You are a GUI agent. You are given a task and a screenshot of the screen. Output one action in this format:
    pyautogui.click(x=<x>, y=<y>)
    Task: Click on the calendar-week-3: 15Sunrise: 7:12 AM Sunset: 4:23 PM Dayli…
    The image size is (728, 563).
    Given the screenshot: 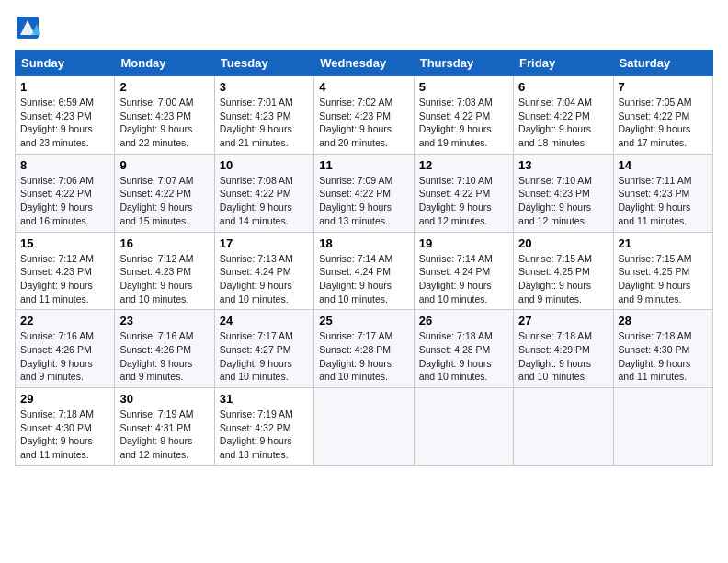 What is the action you would take?
    pyautogui.click(x=364, y=270)
    